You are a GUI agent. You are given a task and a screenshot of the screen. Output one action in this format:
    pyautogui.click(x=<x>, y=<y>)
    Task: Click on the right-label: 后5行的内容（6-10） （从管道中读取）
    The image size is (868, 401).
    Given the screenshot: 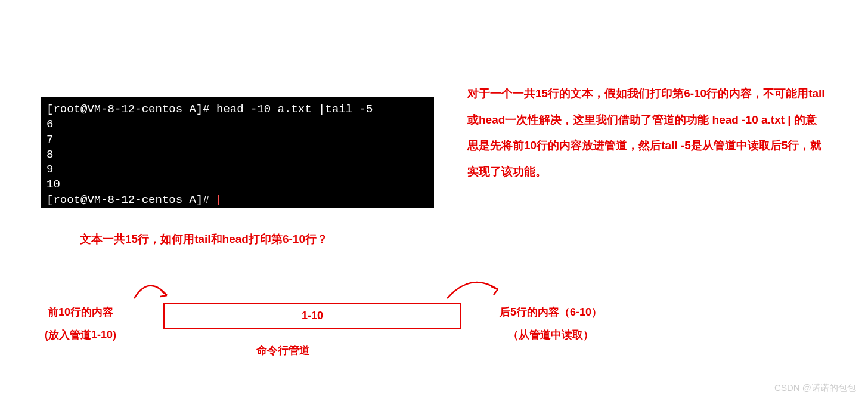 What is the action you would take?
    pyautogui.click(x=551, y=324)
    